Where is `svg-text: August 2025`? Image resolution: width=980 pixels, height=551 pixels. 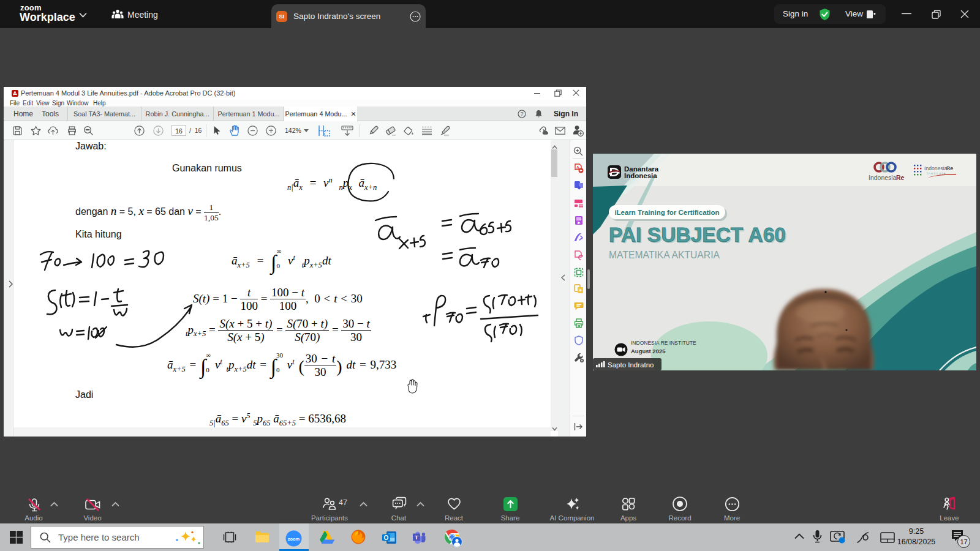 svg-text: August 2025 is located at coordinates (648, 351).